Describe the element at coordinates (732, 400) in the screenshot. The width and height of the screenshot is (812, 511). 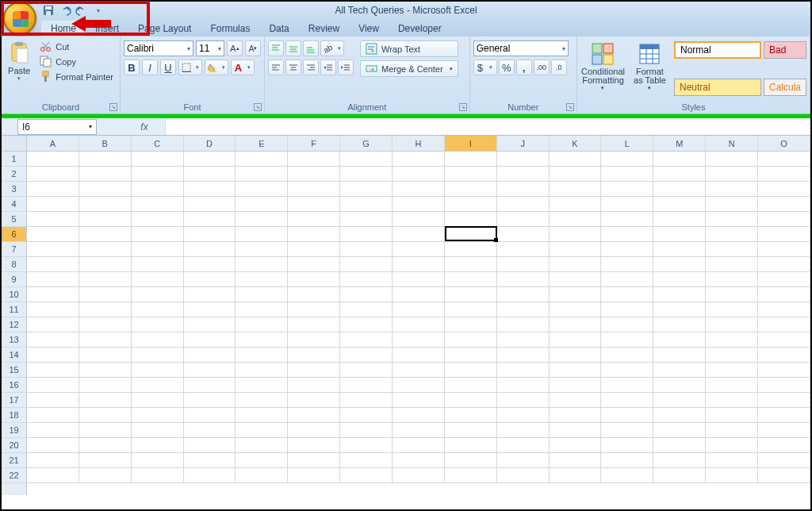
I see `cell-N17` at that location.